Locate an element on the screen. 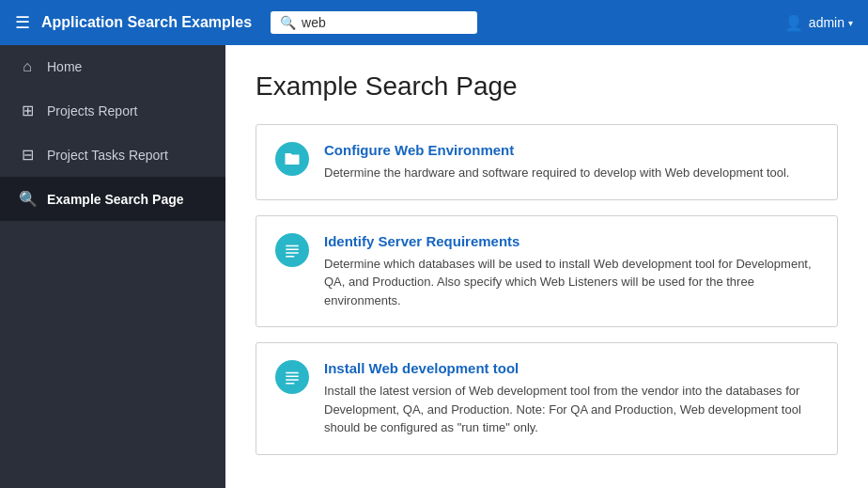 Image resolution: width=868 pixels, height=488 pixels. sidebar-item-project-tasks-report: ⊟ Project Tasks Report is located at coordinates (113, 154).